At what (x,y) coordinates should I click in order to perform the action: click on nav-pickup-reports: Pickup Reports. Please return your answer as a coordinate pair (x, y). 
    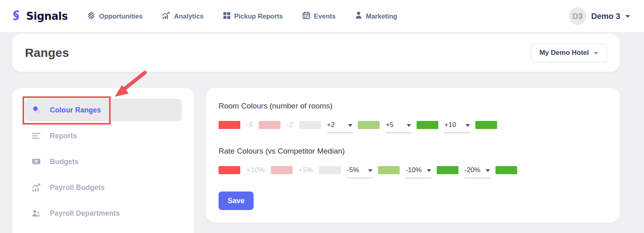
    Looking at the image, I should click on (253, 16).